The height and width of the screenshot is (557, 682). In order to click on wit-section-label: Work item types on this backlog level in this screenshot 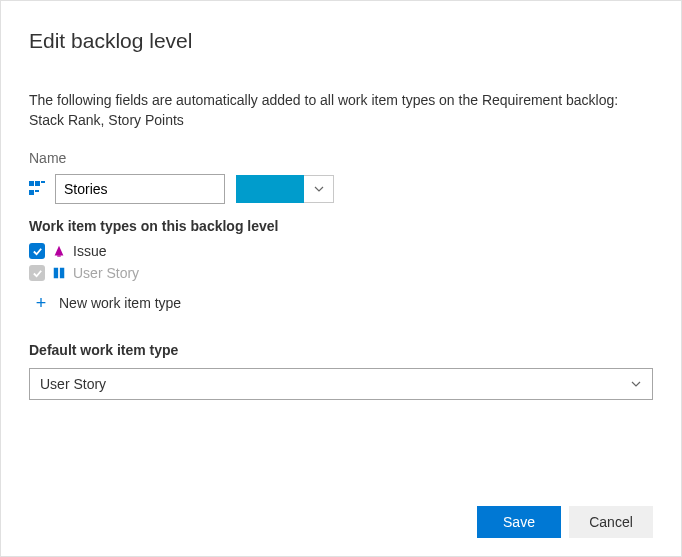, I will do `click(341, 226)`.